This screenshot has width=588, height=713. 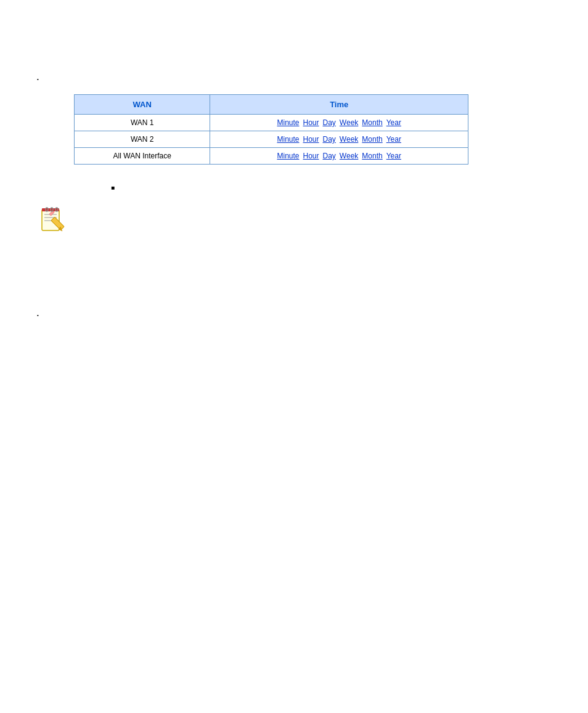 What do you see at coordinates (339, 157) in the screenshot?
I see `all-wan-time-links: Minute Hour Day Week Month Year` at bounding box center [339, 157].